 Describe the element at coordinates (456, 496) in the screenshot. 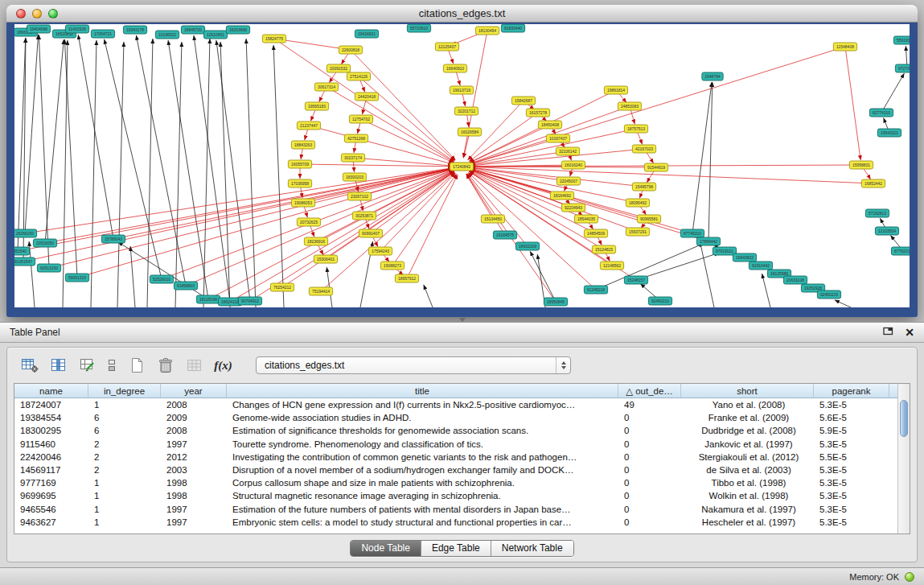

I see `table-row: 969969511998Structural magnetic resonanc…` at that location.